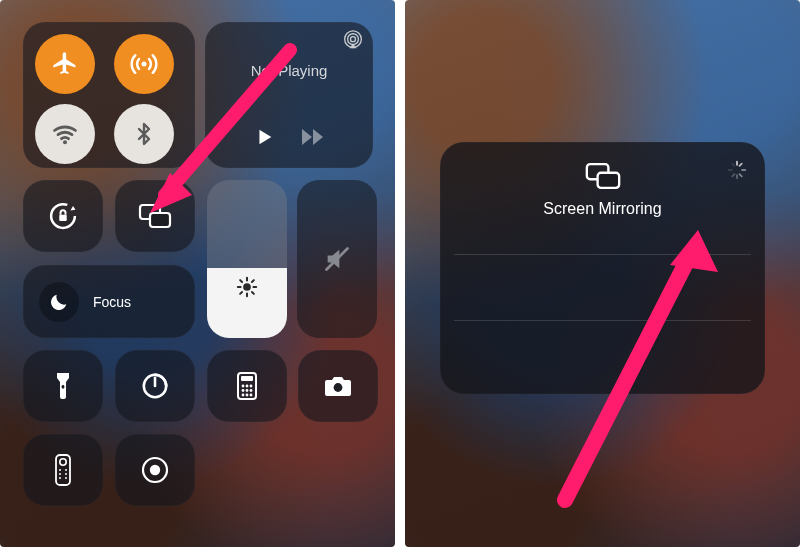 The height and width of the screenshot is (547, 800). What do you see at coordinates (65, 64) in the screenshot?
I see `airplane-mode-toggle` at bounding box center [65, 64].